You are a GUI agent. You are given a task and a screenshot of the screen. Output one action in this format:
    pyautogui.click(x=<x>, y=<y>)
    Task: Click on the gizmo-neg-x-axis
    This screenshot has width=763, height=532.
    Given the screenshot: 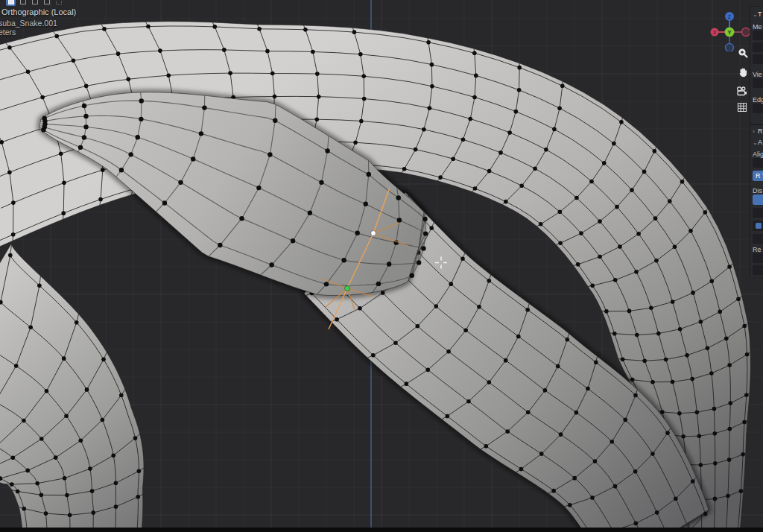 What is the action you would take?
    pyautogui.click(x=747, y=33)
    